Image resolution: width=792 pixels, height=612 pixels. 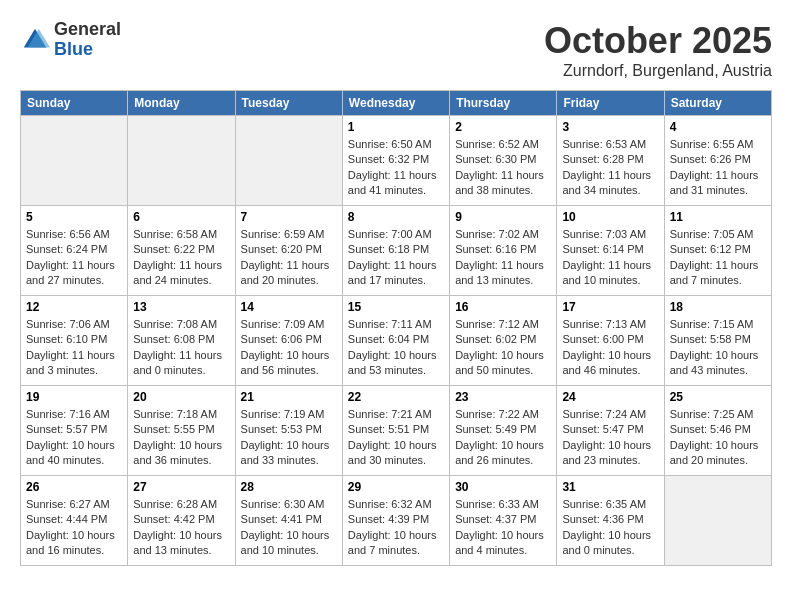 What do you see at coordinates (396, 341) in the screenshot?
I see `week-row: 12Sunrise: 7:06 AMSunset: 6:10 PMDayligh…` at bounding box center [396, 341].